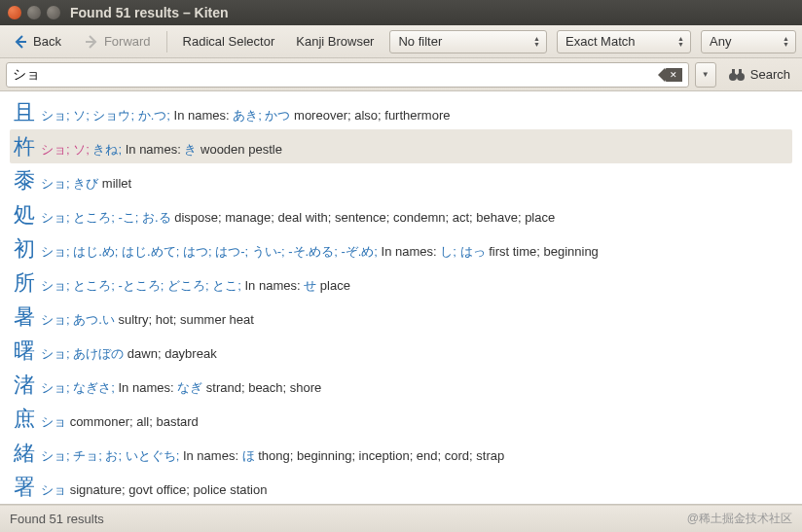 The width and height of the screenshot is (802, 532). What do you see at coordinates (401, 13) in the screenshot?
I see `titlebar: Found 51 results – Kiten` at bounding box center [401, 13].